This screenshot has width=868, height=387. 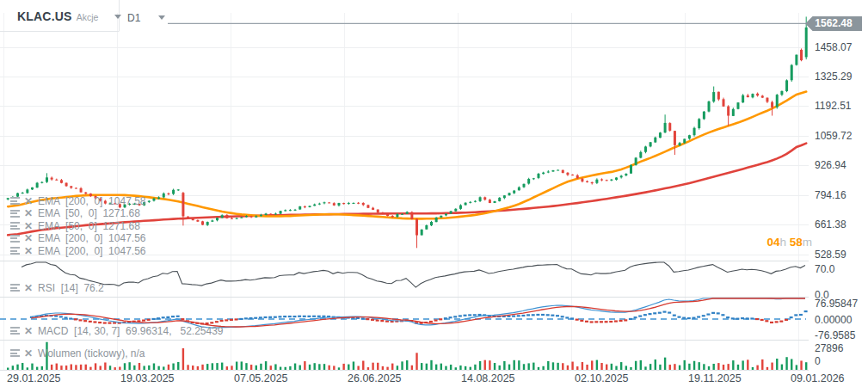 What do you see at coordinates (91, 353) in the screenshot?
I see `indicator-label-text: Wolumen (tickowy), n/a` at bounding box center [91, 353].